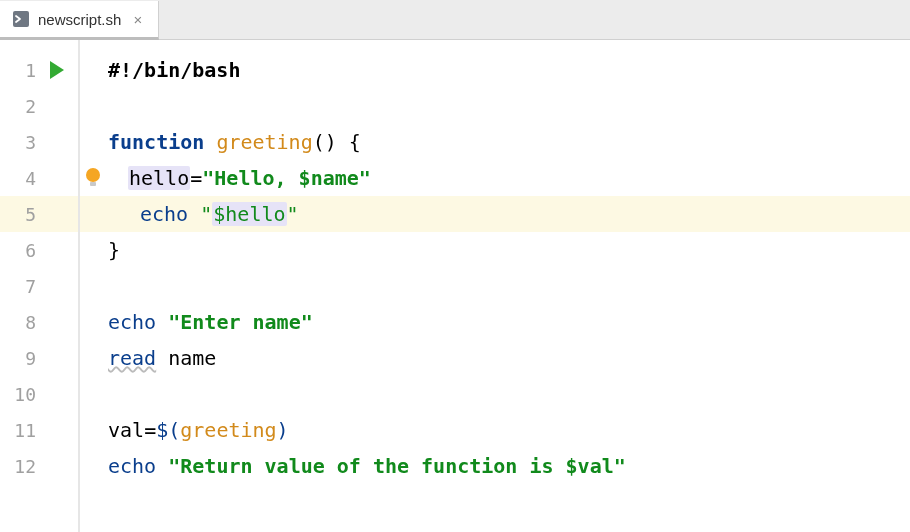  What do you see at coordinates (495, 142) in the screenshot?
I see `code-line: function greeting() {` at bounding box center [495, 142].